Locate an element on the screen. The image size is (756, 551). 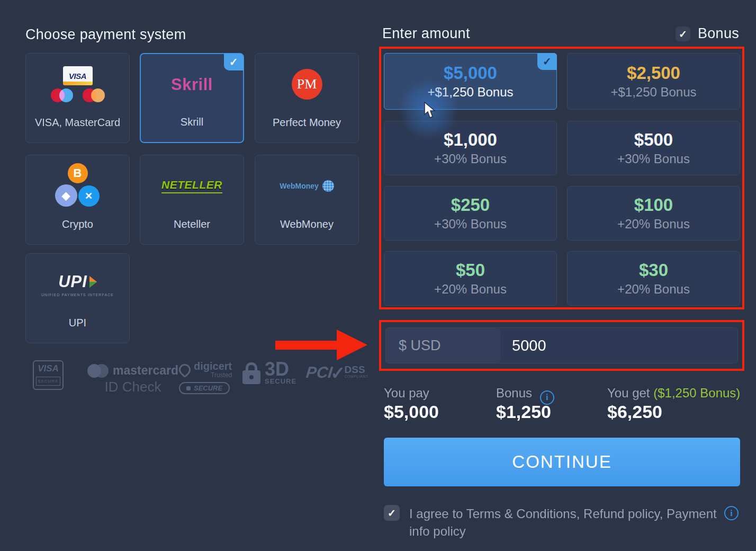
amount-input is located at coordinates (619, 345).